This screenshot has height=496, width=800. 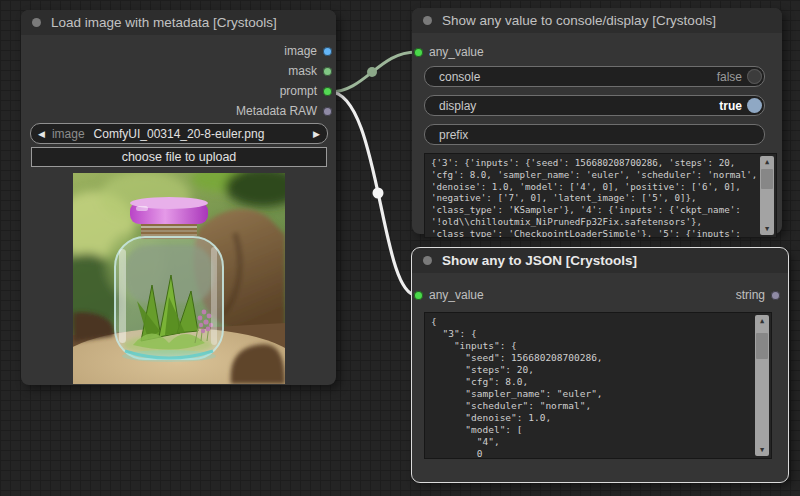 What do you see at coordinates (178, 111) in the screenshot?
I see `output-slot-metadata-raw: Metadata RAW` at bounding box center [178, 111].